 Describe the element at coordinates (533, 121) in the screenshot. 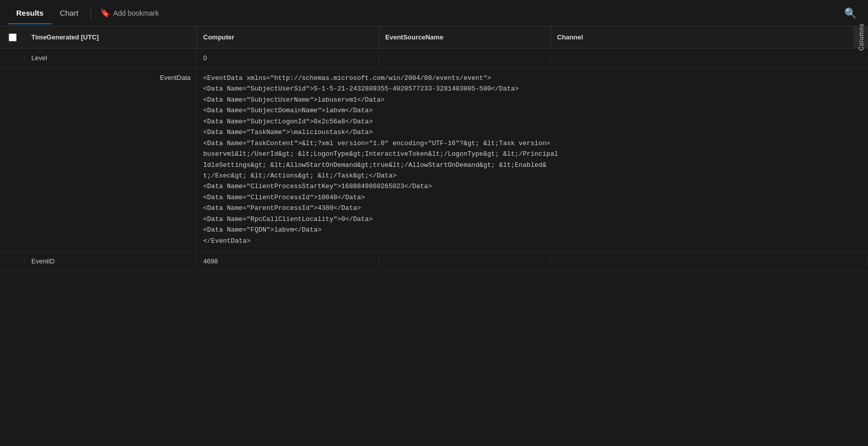

I see `eventdata-line: <Data Name="SubjectLogonId">0x2c56a8</Da…` at that location.